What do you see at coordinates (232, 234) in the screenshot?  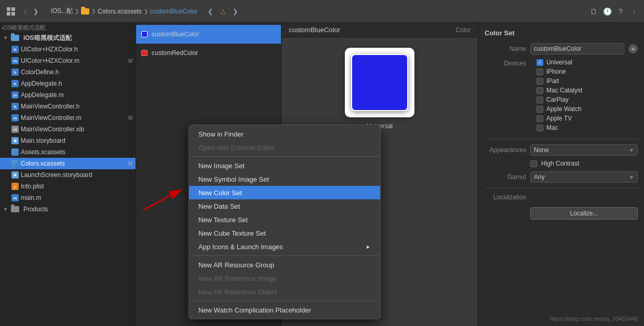 I see `menu-item-label: New Cube Texture Set` at bounding box center [232, 234].